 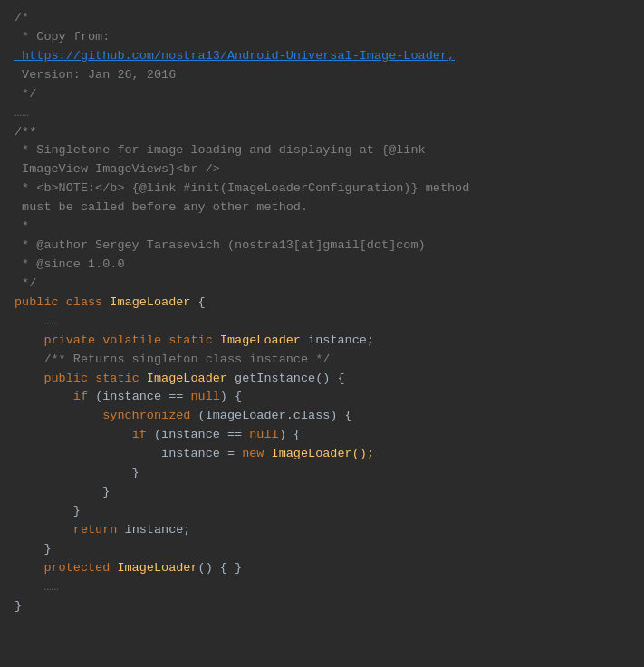 I want to click on code-token: must be called before any other method., so click(x=161, y=207).